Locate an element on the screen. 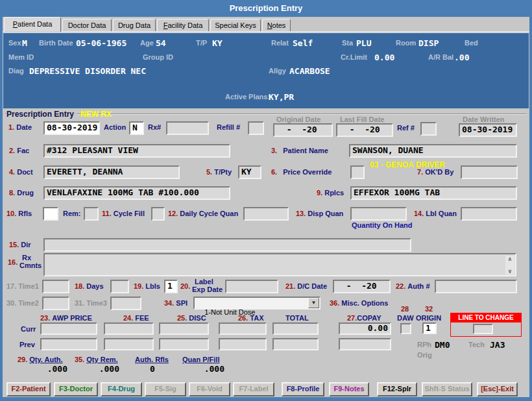 The height and width of the screenshot is (401, 532). f4-drug-button: F4-Drug is located at coordinates (121, 389).